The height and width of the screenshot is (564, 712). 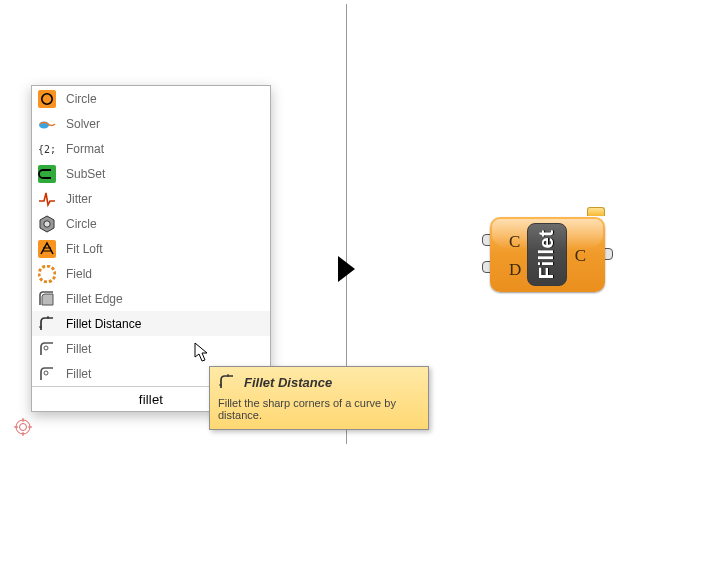 What do you see at coordinates (47, 149) in the screenshot?
I see `format-icon: {2;0}` at bounding box center [47, 149].